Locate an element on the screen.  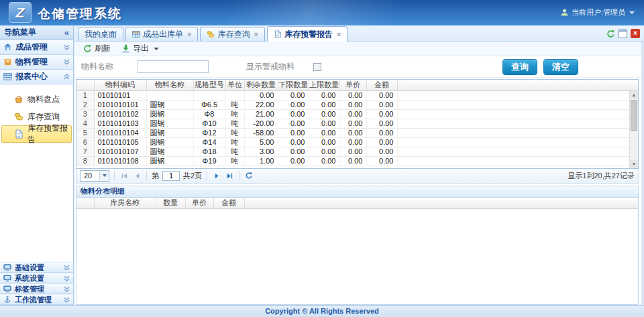
table-row: 60101010105圆钢Φ14吨5.000.000.000.000.00 is located at coordinates (357, 143).